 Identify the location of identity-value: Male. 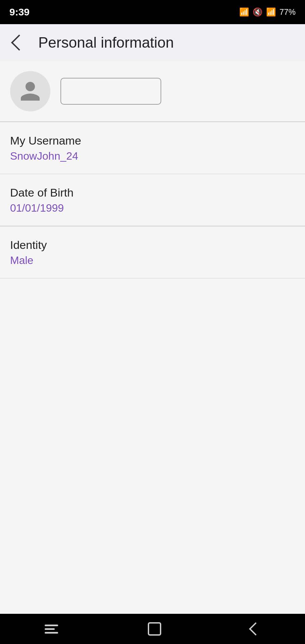
(152, 260).